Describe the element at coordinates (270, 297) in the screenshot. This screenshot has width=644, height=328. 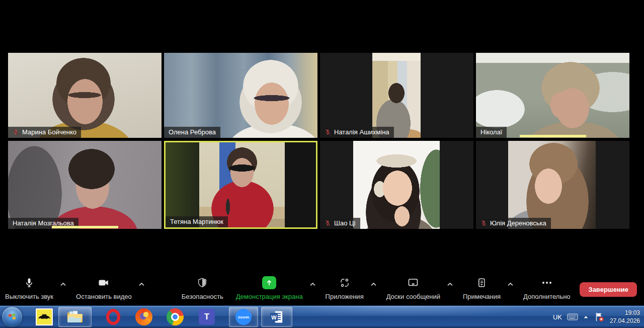
I see `share-screen-button-label: Демонстрация экрана` at that location.